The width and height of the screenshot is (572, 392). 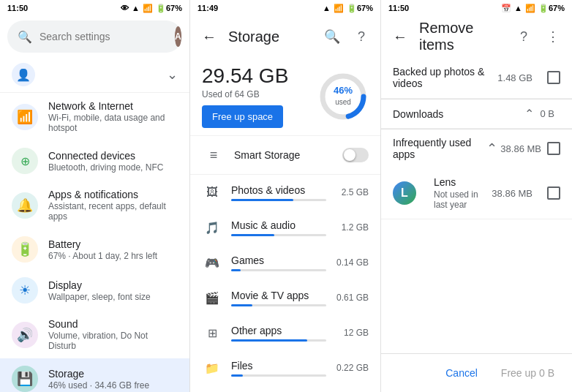 I want to click on storage-donut: 46% used, so click(x=343, y=97).